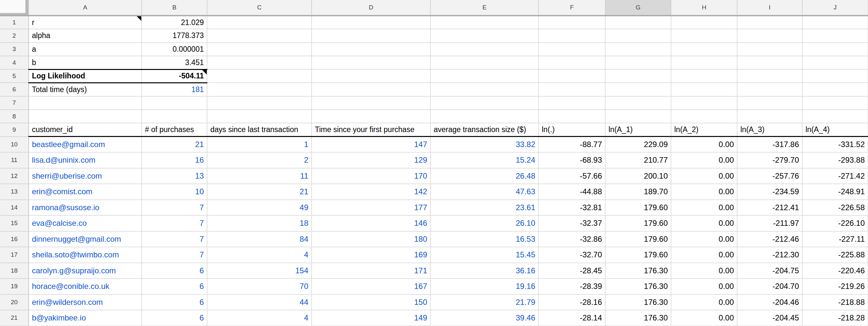  What do you see at coordinates (770, 22) in the screenshot?
I see `cell-I1` at bounding box center [770, 22].